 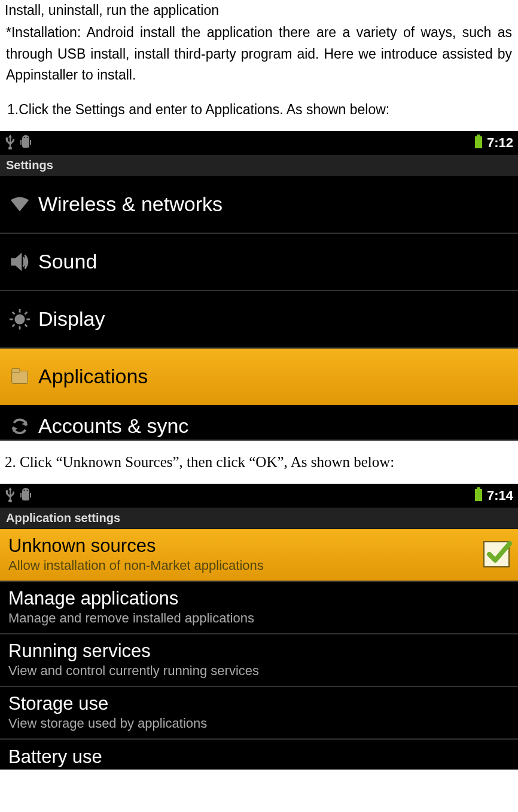 I want to click on app-item-battery-use: Battery use, so click(x=259, y=755).